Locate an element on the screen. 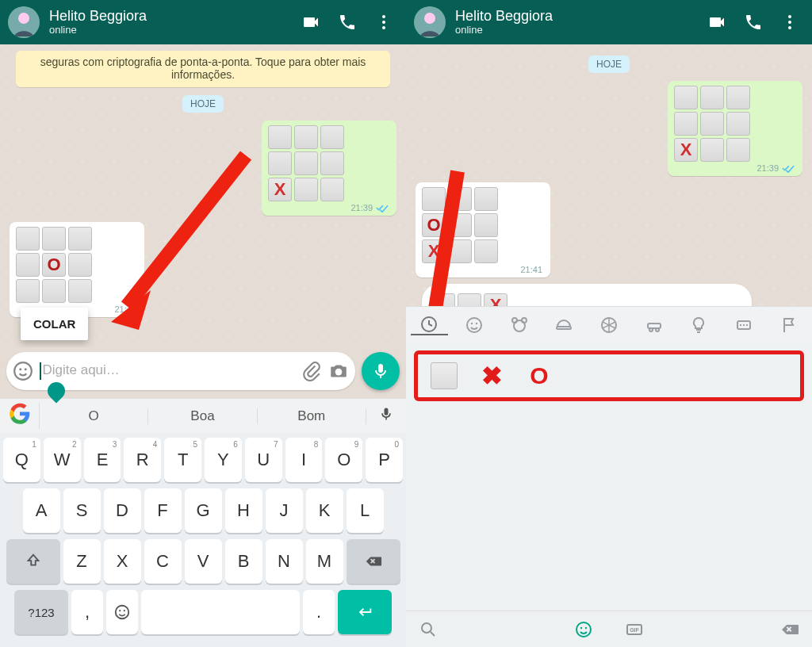 Image resolution: width=812 pixels, height=647 pixels. emoji-tab-animals is located at coordinates (519, 325).